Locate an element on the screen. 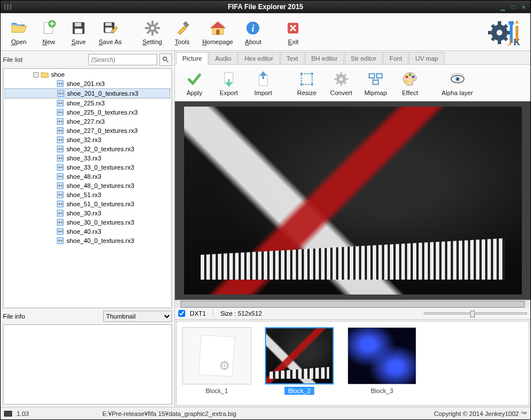 This screenshot has height=420, width=531. close-button: ✕ is located at coordinates (524, 7).